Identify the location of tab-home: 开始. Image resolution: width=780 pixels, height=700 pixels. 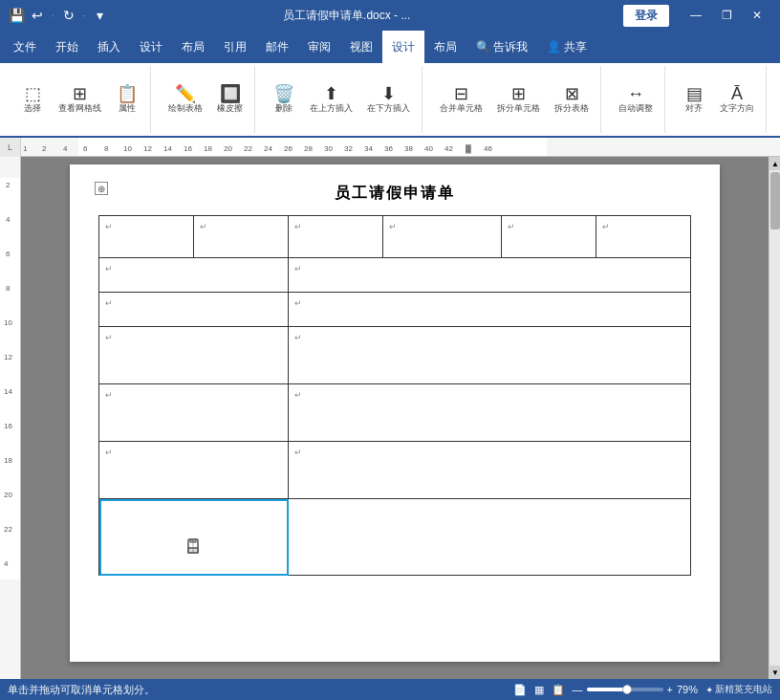
(67, 47).